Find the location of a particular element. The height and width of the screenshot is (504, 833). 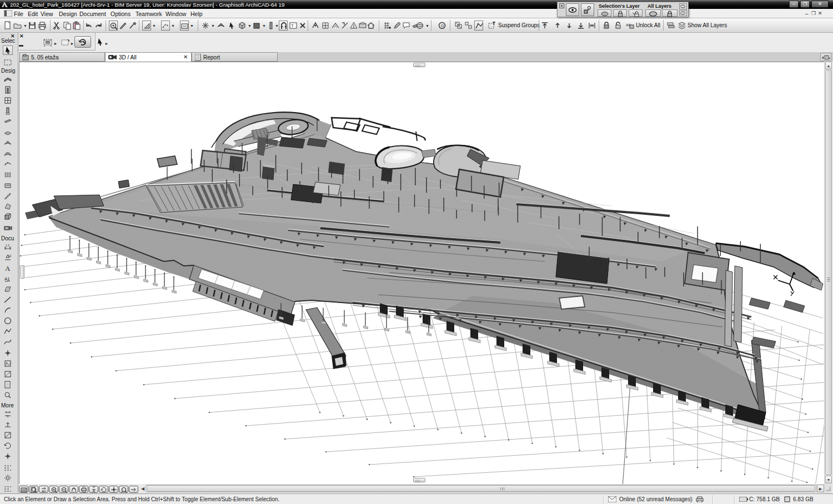

svg-text: 12 is located at coordinates (10, 256).